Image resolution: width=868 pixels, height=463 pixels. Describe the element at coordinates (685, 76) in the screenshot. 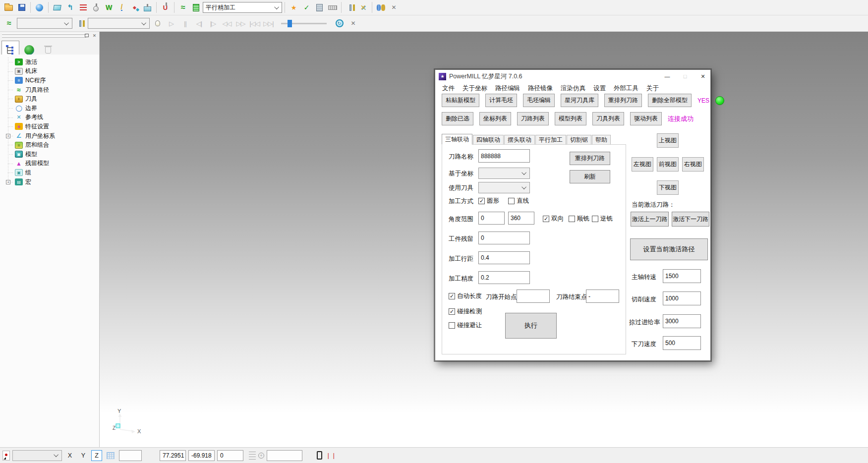

I see `maximize-button: □` at that location.